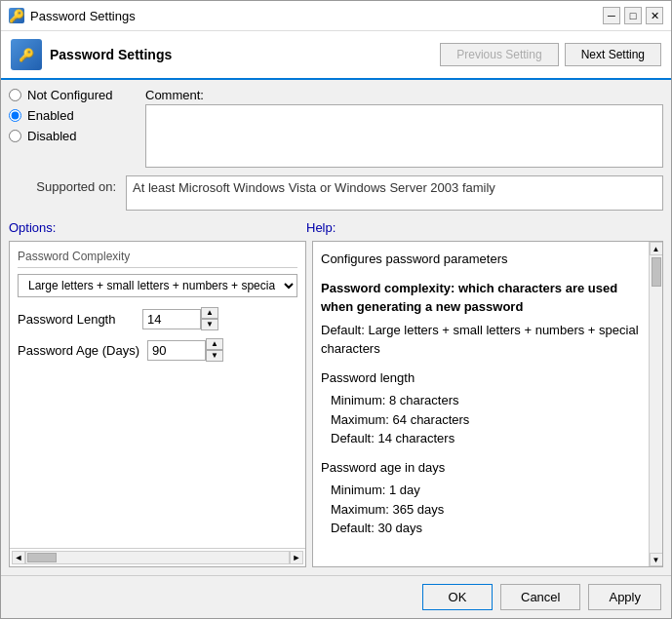 Image resolution: width=672 pixels, height=619 pixels. Describe the element at coordinates (172, 320) in the screenshot. I see `password-length-input` at that location.